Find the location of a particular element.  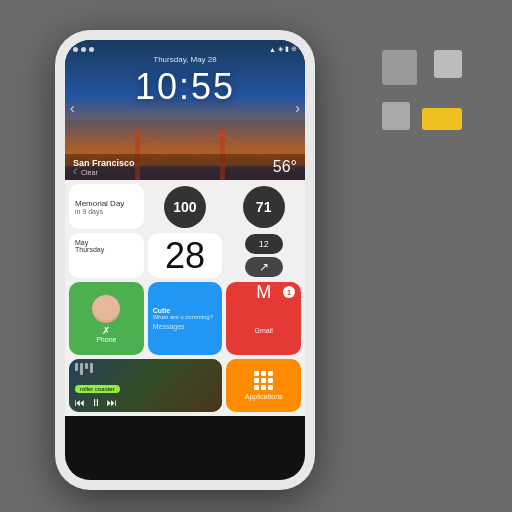

music-bars is located at coordinates (146, 369).